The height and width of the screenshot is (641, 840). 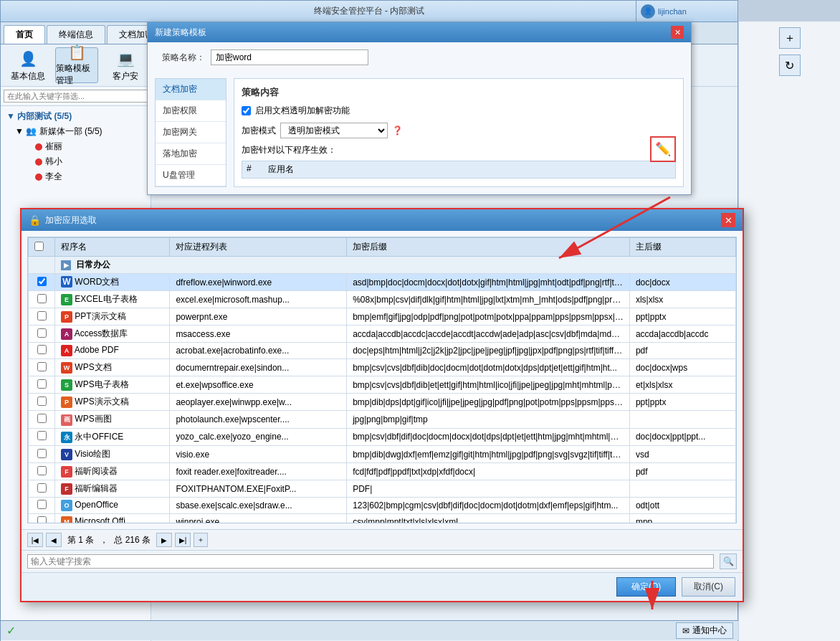 What do you see at coordinates (370, 11) in the screenshot?
I see `app-title: 终端安全管控平台 - 内部测试` at bounding box center [370, 11].